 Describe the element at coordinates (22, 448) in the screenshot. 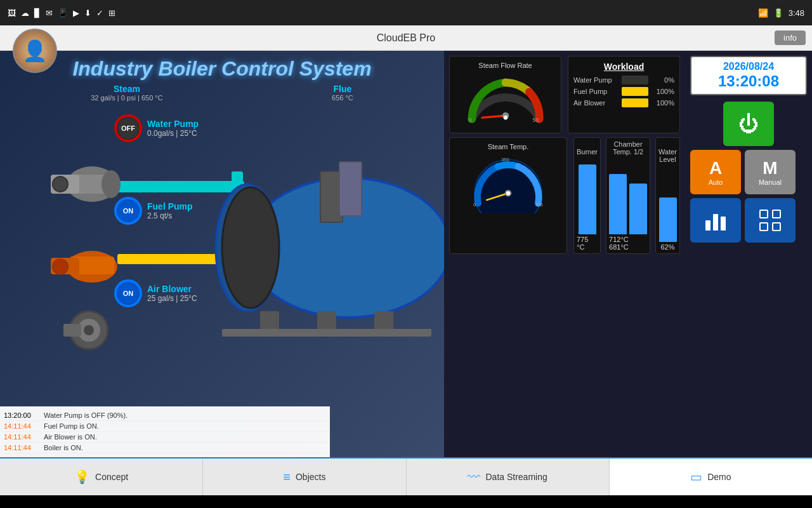

I see `log-time-3: 14:11:44` at that location.